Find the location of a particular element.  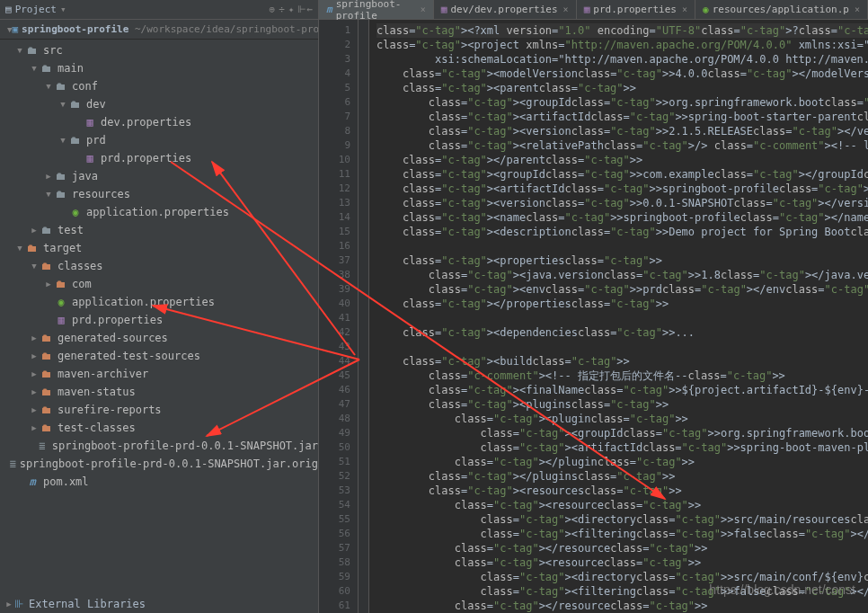

tree-item: ▼🖿dev is located at coordinates (159, 104).